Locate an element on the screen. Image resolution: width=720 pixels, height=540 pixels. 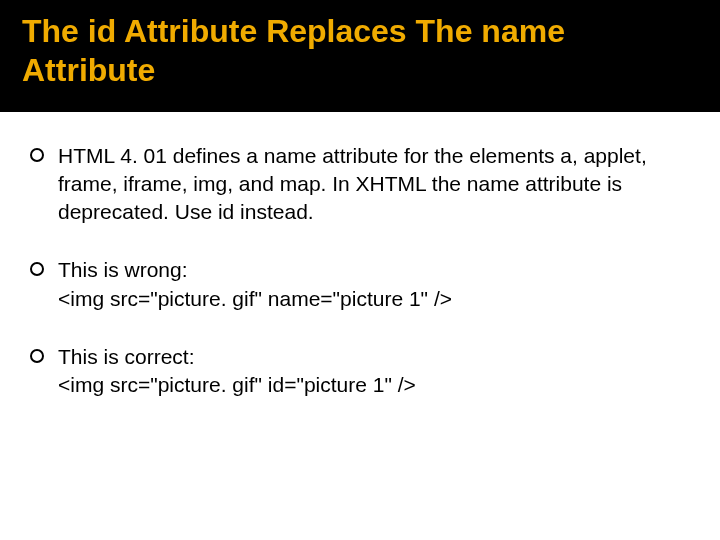
bullet-text: This is correct: <img src="picture. gif"… is located at coordinates (374, 371).